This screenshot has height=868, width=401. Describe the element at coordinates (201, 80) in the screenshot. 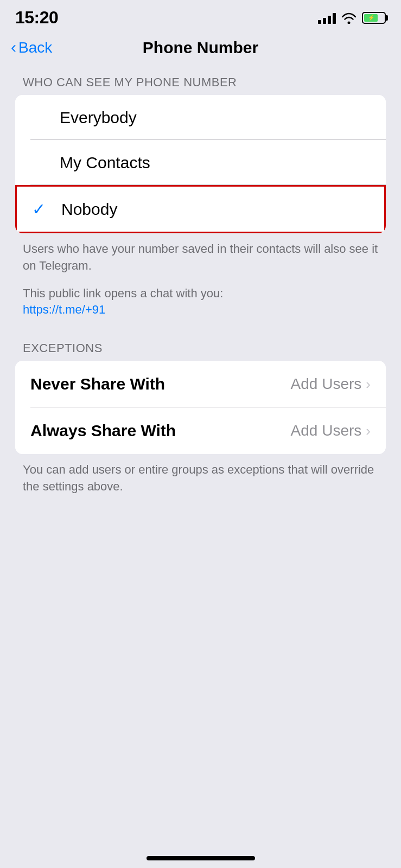

I see `who-can-see-label: WHO CAN SEE MY PHONE NUMBER` at that location.